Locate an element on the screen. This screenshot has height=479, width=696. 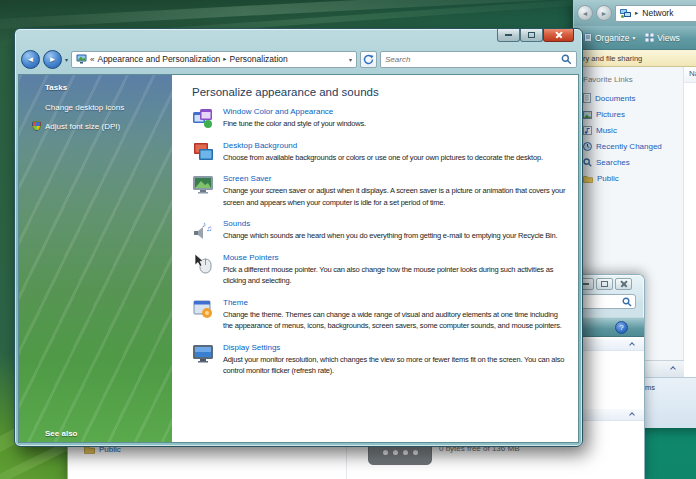
desc-window-color: Fine tune the color and style of your wi… is located at coordinates (394, 124).